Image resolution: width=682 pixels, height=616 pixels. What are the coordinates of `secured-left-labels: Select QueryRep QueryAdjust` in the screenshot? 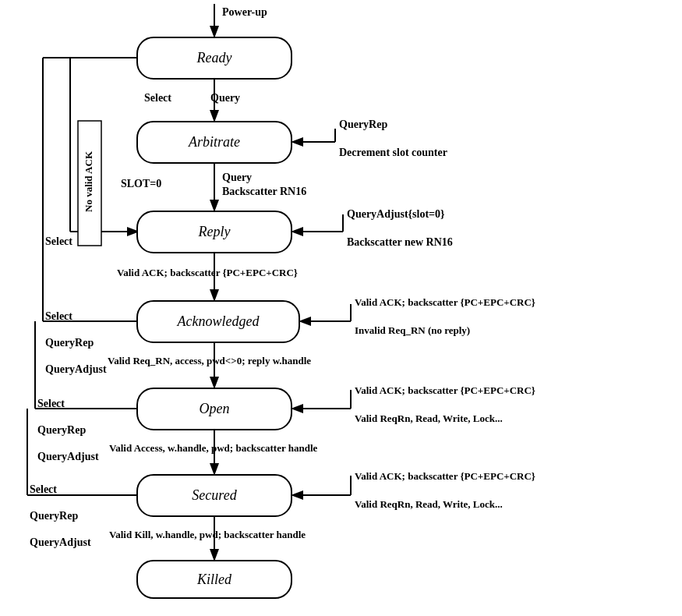 It's located at (61, 502).